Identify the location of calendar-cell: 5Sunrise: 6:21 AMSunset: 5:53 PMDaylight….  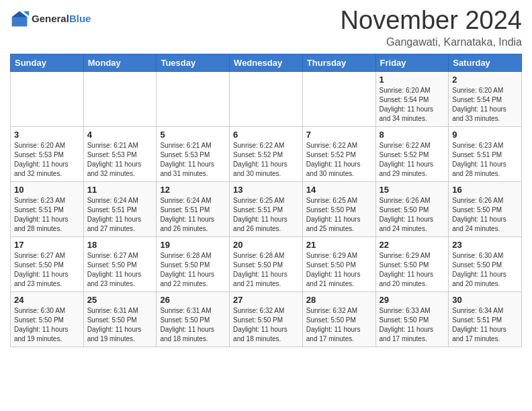
(193, 154).